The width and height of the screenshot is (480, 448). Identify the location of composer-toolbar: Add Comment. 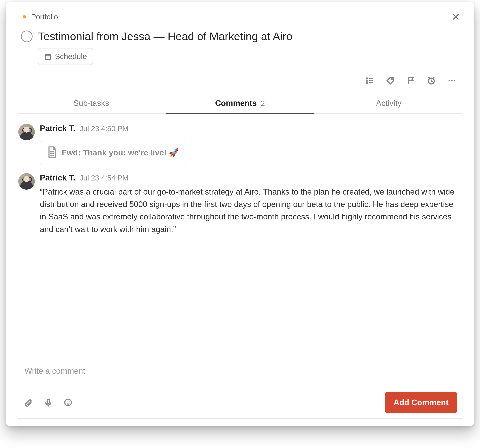
(240, 404).